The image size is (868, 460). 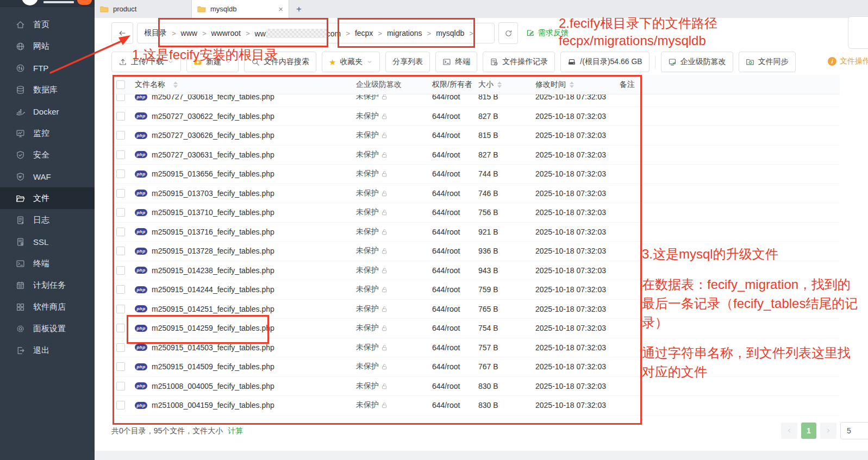 I want to click on file-name-cell: phpm250915_013710_fecify_tables.php, so click(x=246, y=212).